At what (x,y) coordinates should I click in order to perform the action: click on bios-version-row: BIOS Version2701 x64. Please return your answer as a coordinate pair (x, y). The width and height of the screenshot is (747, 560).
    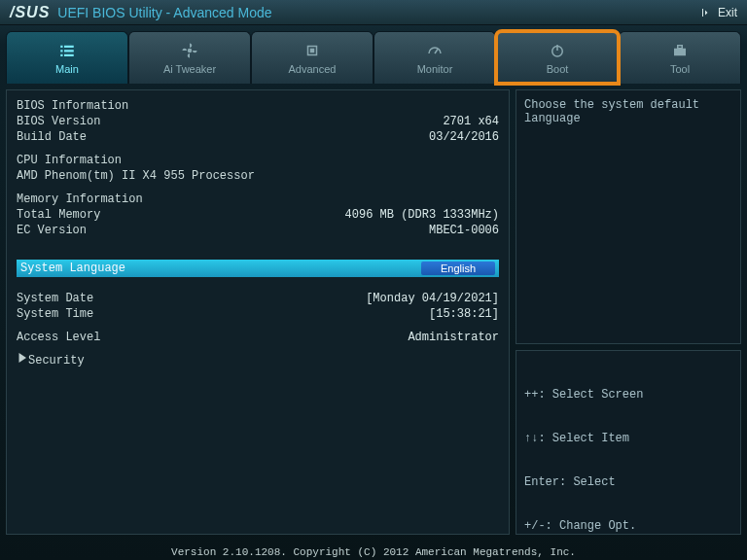
    Looking at the image, I should click on (258, 122).